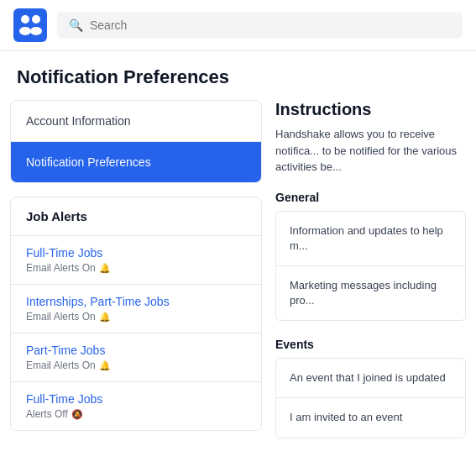 Image resolution: width=476 pixels, height=467 pixels. What do you see at coordinates (371, 417) in the screenshot?
I see `notification-row: I am invited to an event` at bounding box center [371, 417].